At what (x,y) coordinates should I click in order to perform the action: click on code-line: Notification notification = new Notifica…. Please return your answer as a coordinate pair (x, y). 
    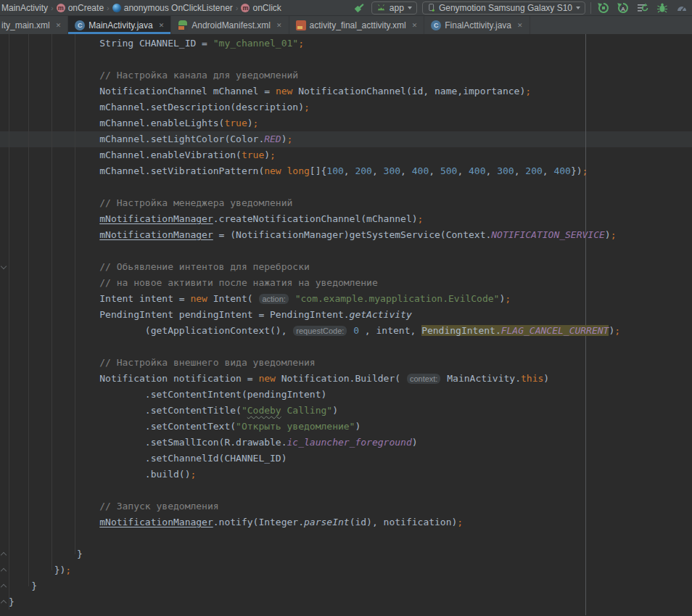
    Looking at the image, I should click on (346, 379).